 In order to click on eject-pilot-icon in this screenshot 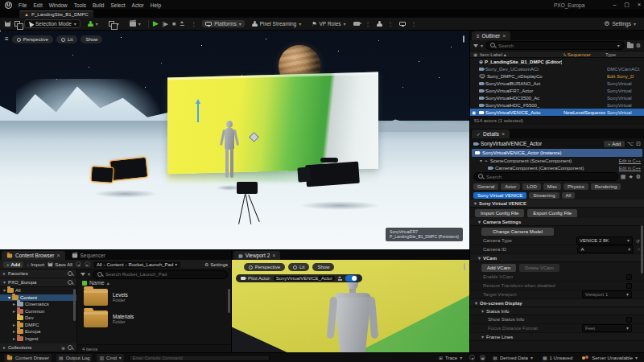, I will do `click(340, 278)`.